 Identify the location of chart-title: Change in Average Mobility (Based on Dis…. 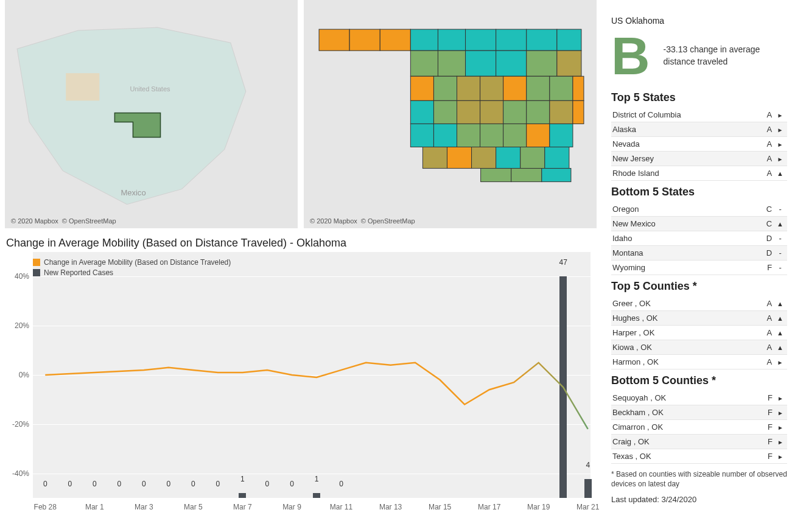
(301, 243).